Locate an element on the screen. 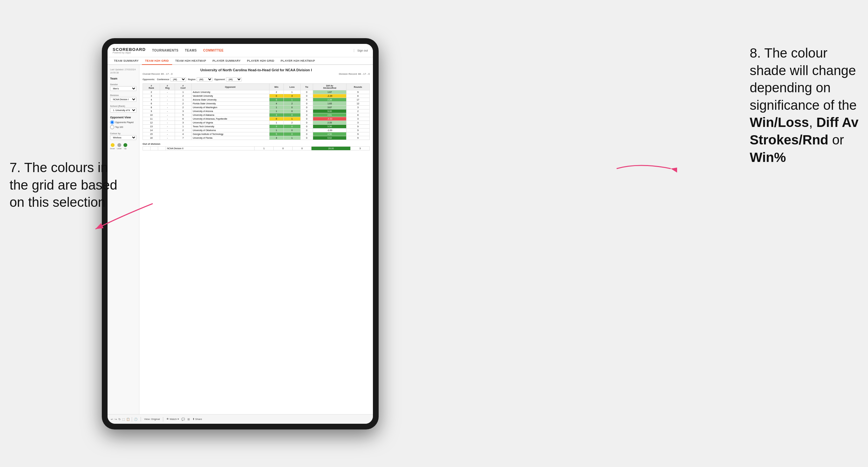  cell-rank: 2 is located at coordinates (152, 92).